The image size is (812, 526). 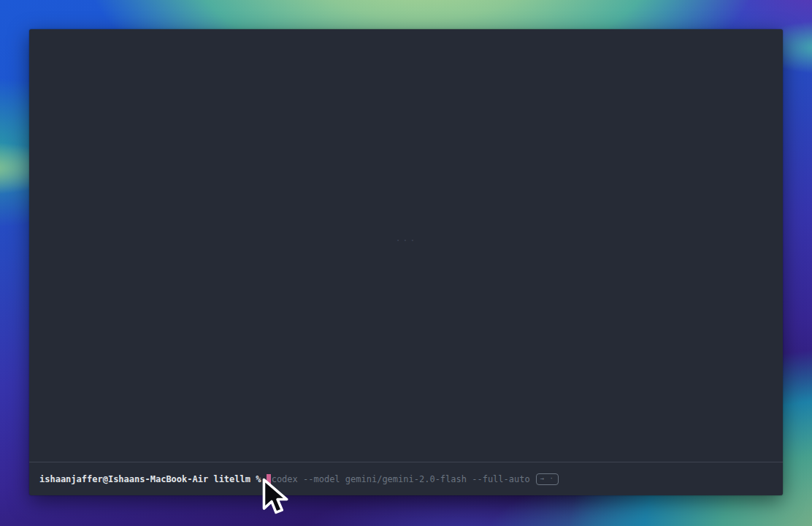 I want to click on autosuggestion-text: codex --model gemini/gemini-2.0-flash --…, so click(x=401, y=479).